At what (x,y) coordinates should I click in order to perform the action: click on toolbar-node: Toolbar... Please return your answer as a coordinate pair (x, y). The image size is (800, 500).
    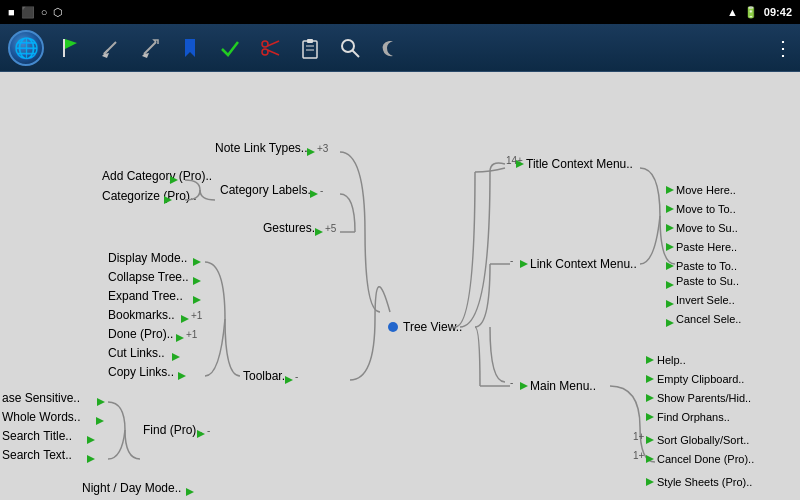
    Looking at the image, I should click on (266, 376).